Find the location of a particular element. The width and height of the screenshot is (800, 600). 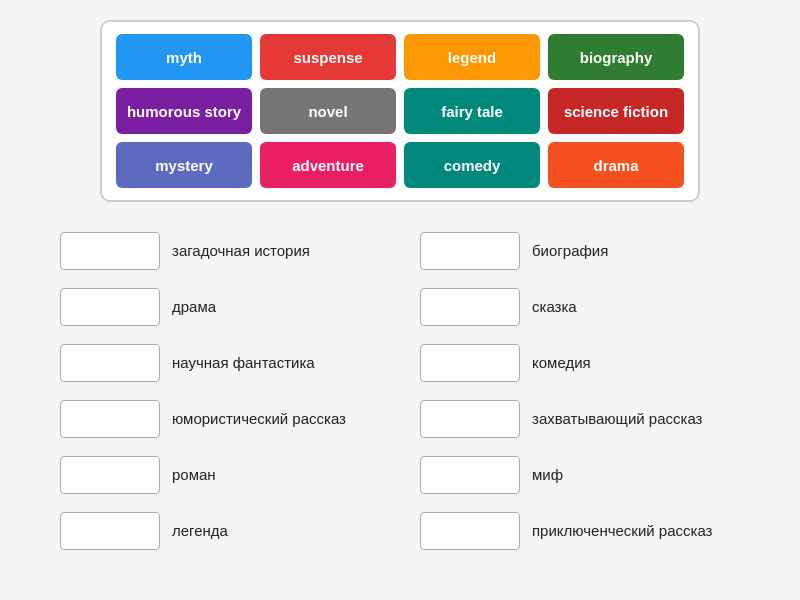

row-humorous: юмористический рассказ is located at coordinates (220, 419).